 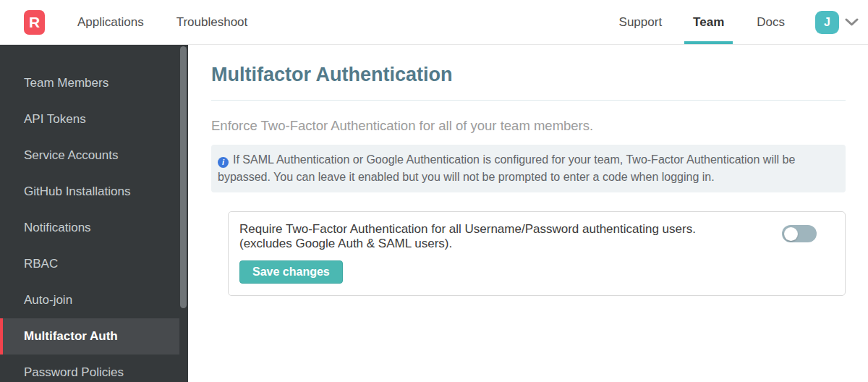 What do you see at coordinates (90, 192) in the screenshot?
I see `sidebar-item-github-installations: GitHub Installations` at bounding box center [90, 192].